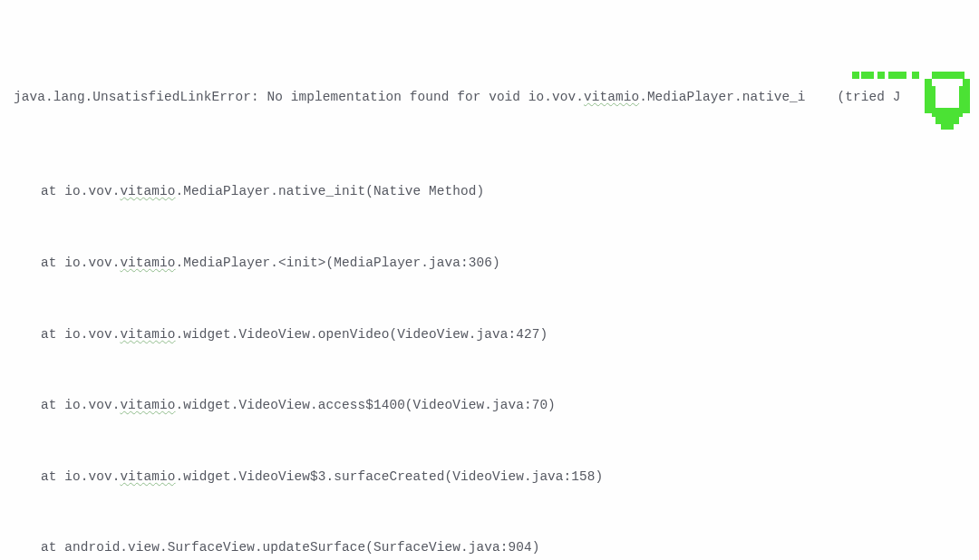  Describe the element at coordinates (457, 477) in the screenshot. I see `stack-frame: at io.vov.vitamio.widget.VideoView$3.sur…` at that location.